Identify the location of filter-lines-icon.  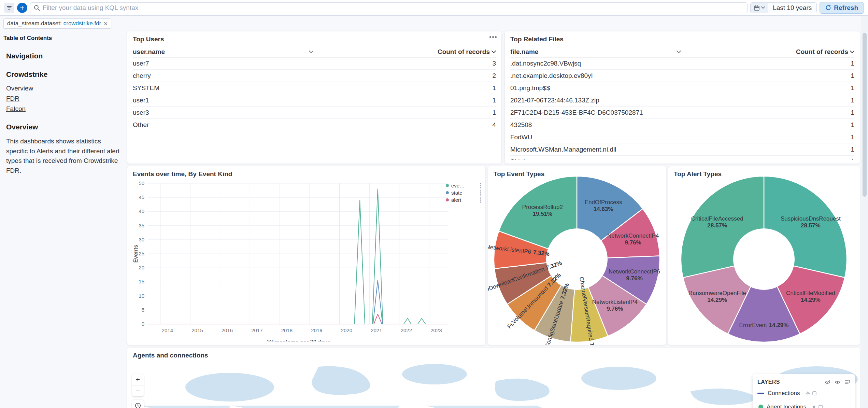
(9, 8).